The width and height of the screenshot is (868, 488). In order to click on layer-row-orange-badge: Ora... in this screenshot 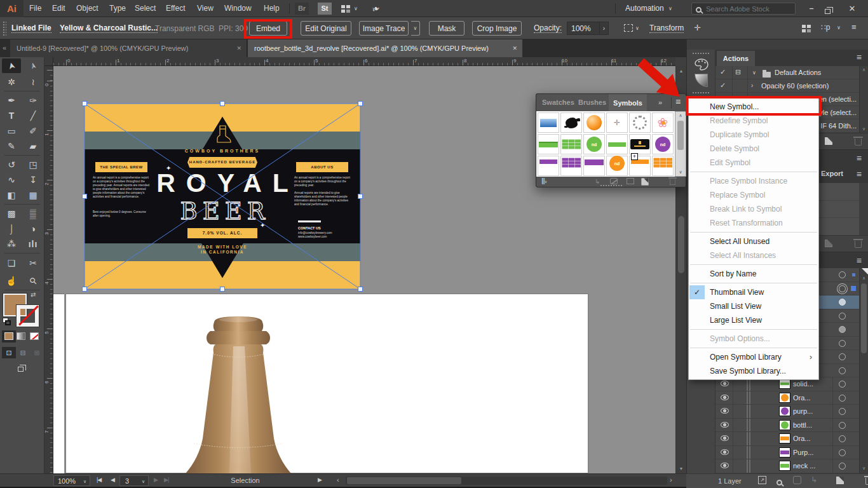, I will do `click(787, 398)`.